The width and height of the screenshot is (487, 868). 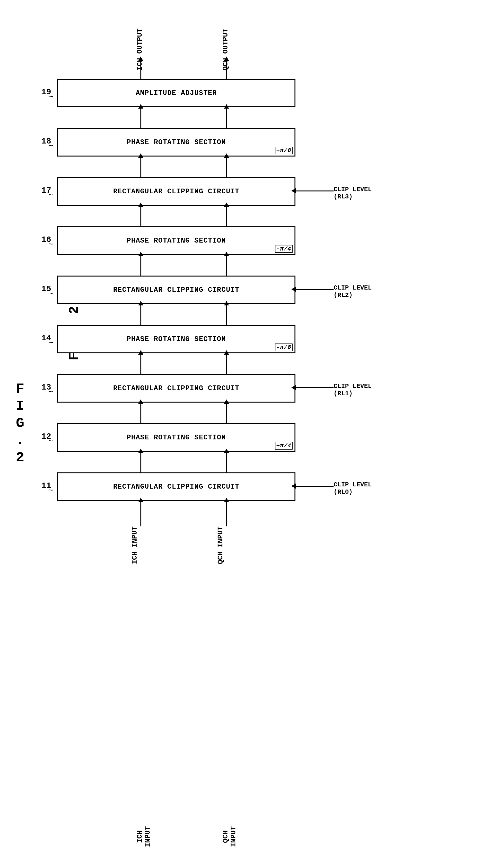 I want to click on arrowhead-16-17-qch, so click(x=227, y=205).